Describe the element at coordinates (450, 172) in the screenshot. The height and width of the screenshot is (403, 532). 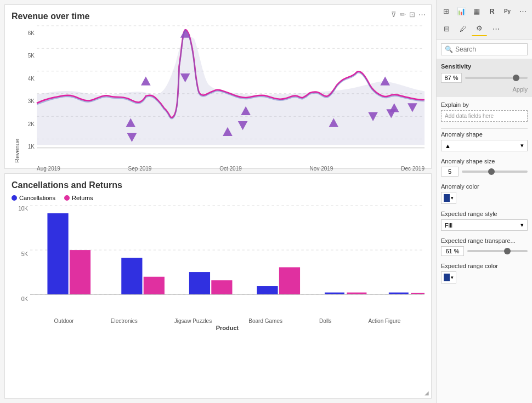
I see `anomaly-size-value: 5` at that location.